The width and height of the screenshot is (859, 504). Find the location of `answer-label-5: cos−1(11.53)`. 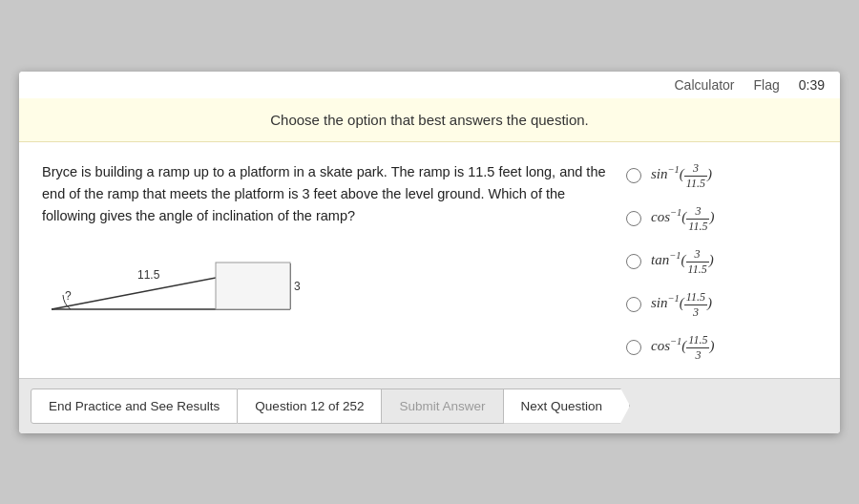

answer-label-5: cos−1(11.53) is located at coordinates (682, 347).